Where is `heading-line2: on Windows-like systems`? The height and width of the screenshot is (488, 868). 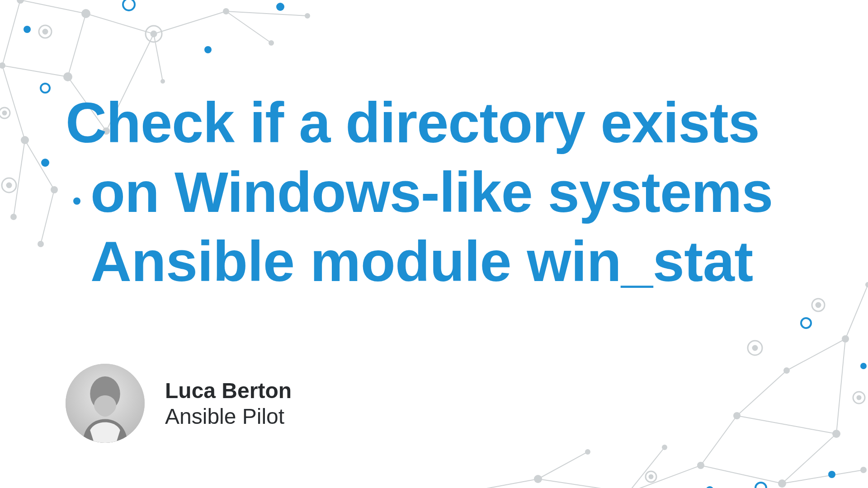 heading-line2: on Windows-like systems is located at coordinates (461, 192).